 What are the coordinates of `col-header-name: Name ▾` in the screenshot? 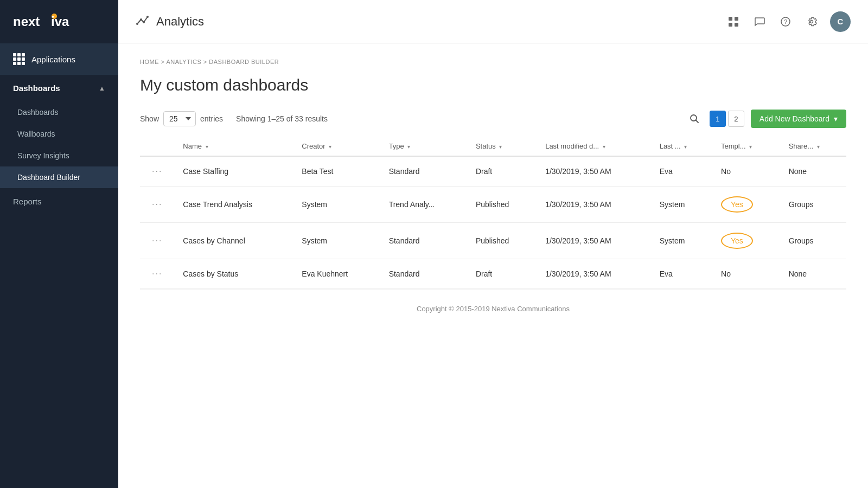 It's located at (233, 146).